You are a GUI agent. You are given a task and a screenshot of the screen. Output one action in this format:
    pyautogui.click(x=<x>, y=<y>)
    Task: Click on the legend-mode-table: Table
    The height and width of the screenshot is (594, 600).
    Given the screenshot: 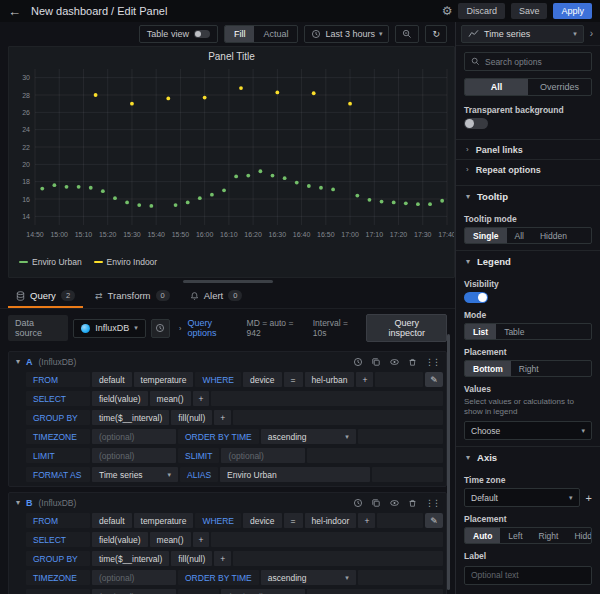 What is the action you would take?
    pyautogui.click(x=514, y=332)
    